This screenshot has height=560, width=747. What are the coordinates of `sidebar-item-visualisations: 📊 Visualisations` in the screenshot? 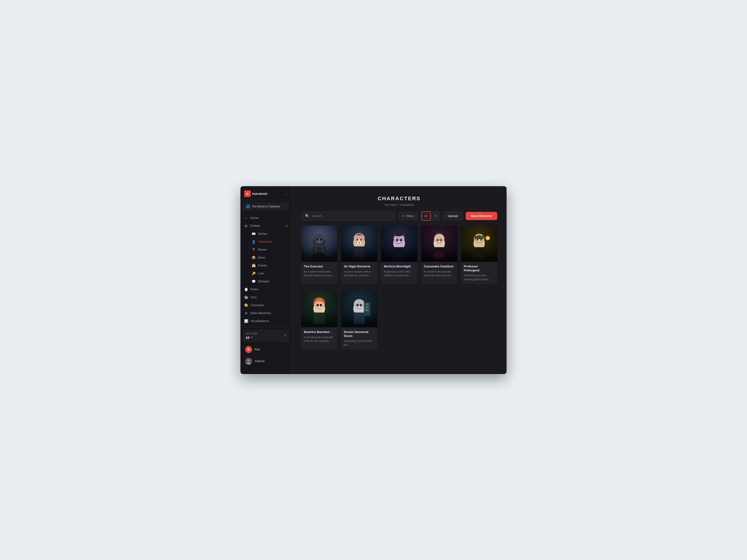 It's located at (266, 321).